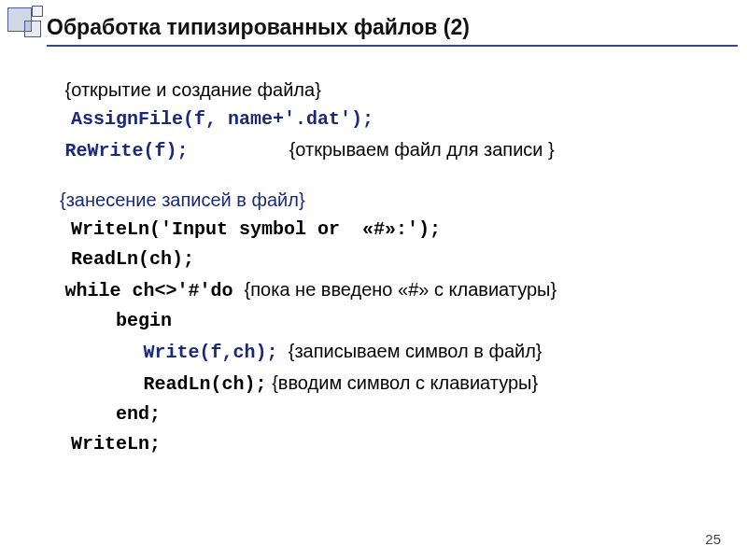 This screenshot has height=560, width=747. What do you see at coordinates (258, 28) in the screenshot?
I see `slide-title: Обработка типизированных файлов (2)` at bounding box center [258, 28].